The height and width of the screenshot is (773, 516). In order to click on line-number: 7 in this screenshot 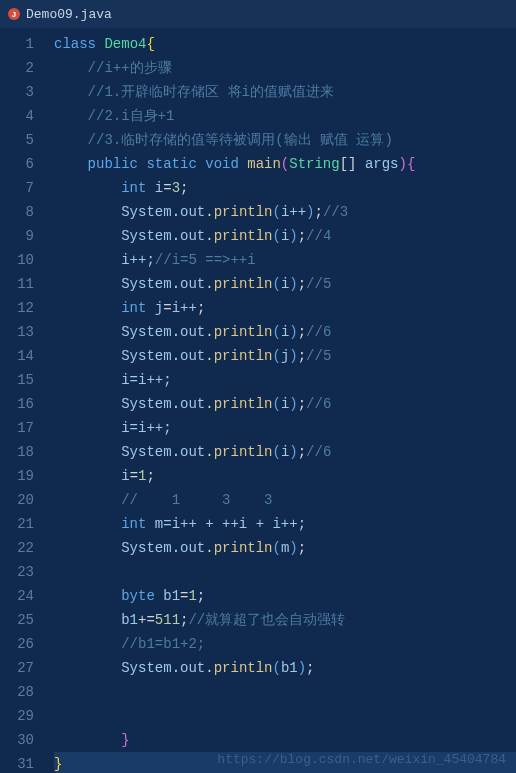, I will do `click(17, 188)`.